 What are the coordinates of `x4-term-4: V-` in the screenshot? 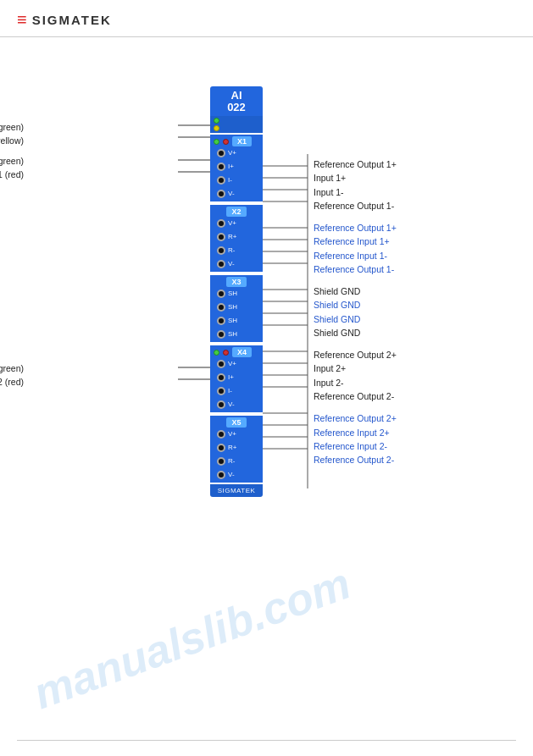 It's located at (236, 405).